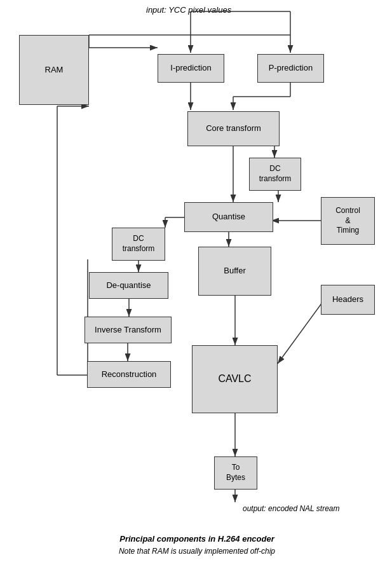 This screenshot has height=562, width=392. I want to click on input-label: input: YCC pixel values, so click(189, 10).